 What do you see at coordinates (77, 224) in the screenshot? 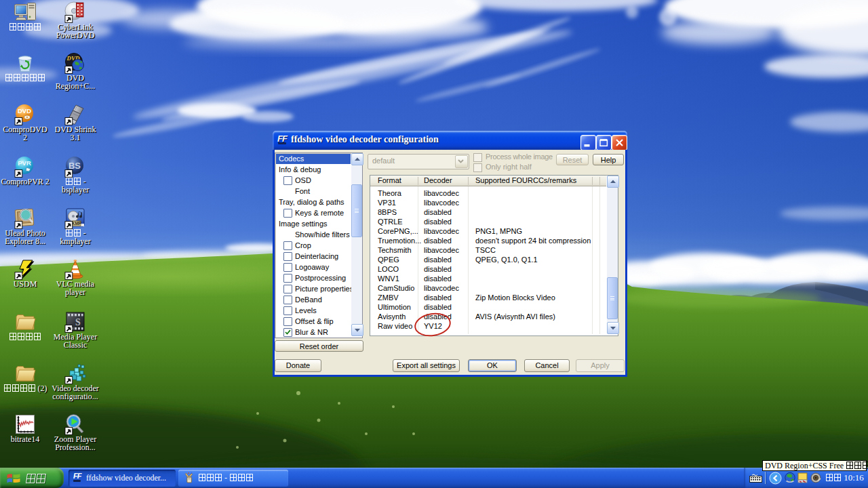
I see `svg-text: KMP` at bounding box center [77, 224].